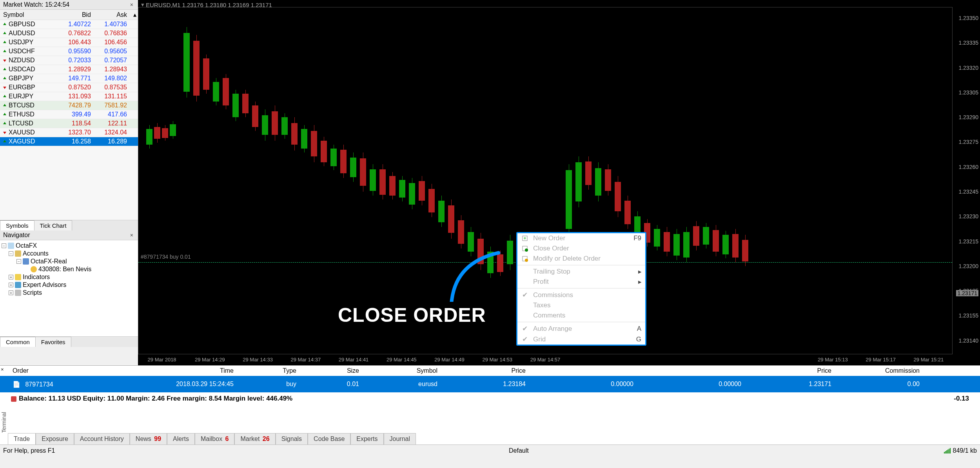 The width and height of the screenshot is (980, 468). What do you see at coordinates (18, 277) in the screenshot?
I see `node-icon` at bounding box center [18, 277].